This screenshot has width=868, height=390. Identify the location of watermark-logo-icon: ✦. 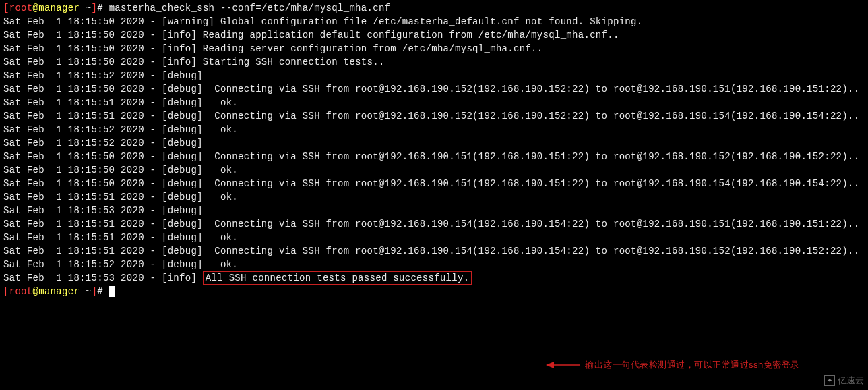
(830, 381).